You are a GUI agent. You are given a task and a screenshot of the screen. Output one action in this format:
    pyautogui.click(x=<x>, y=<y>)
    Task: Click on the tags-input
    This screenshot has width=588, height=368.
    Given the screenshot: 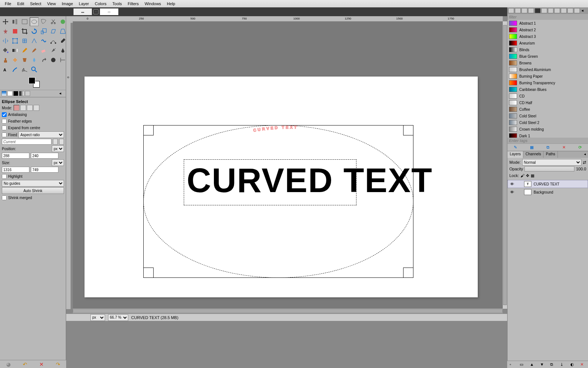 What is the action you would take?
    pyautogui.click(x=548, y=141)
    